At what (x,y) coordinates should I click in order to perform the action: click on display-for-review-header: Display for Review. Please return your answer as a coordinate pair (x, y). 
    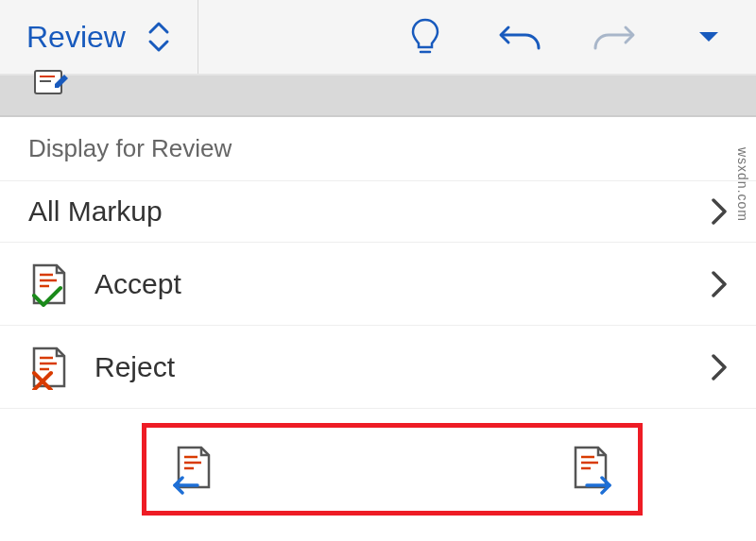
    Looking at the image, I should click on (378, 149).